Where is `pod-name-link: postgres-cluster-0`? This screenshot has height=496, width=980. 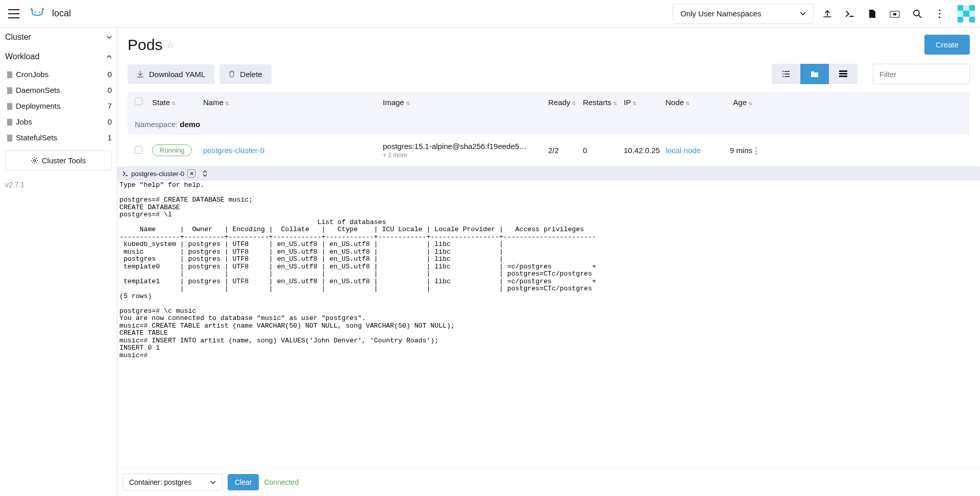 pod-name-link: postgres-cluster-0 is located at coordinates (234, 150).